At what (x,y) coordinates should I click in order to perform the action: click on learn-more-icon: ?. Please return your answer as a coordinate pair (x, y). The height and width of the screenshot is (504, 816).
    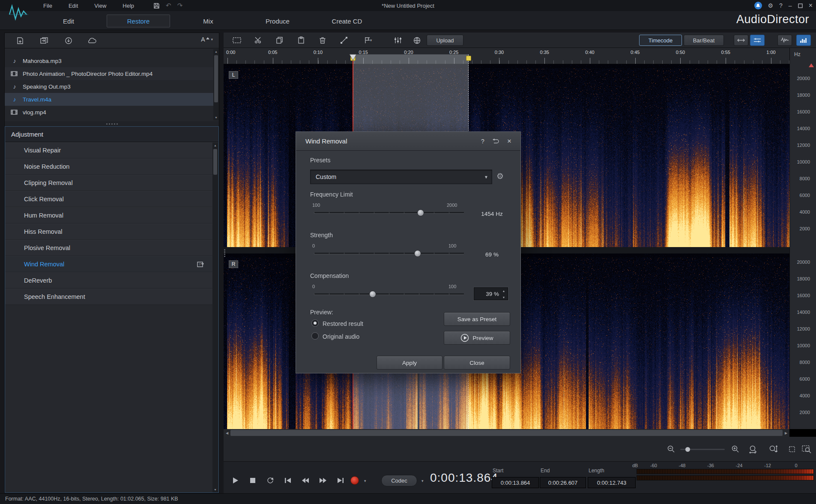
    Looking at the image, I should click on (201, 264).